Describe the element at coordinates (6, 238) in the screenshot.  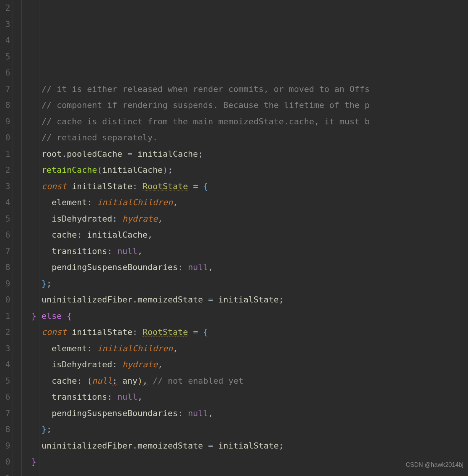
I see `line-number-gutter: 234567890123456789012345678901` at that location.